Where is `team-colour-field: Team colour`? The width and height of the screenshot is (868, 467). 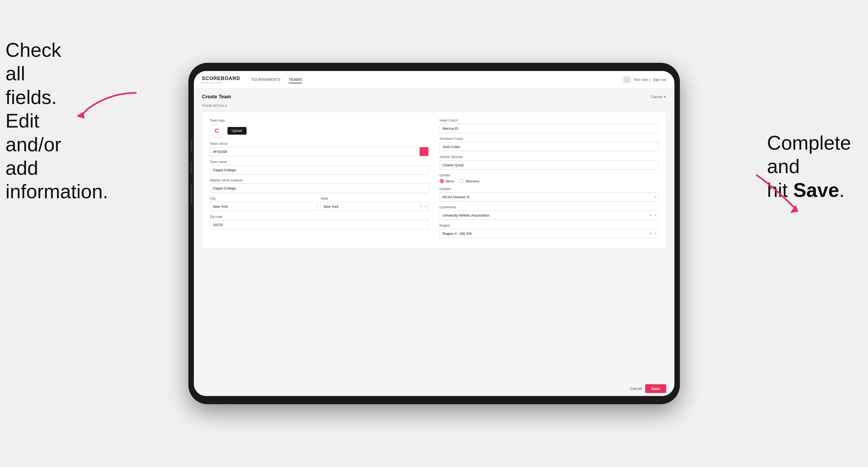 team-colour-field: Team colour is located at coordinates (319, 149).